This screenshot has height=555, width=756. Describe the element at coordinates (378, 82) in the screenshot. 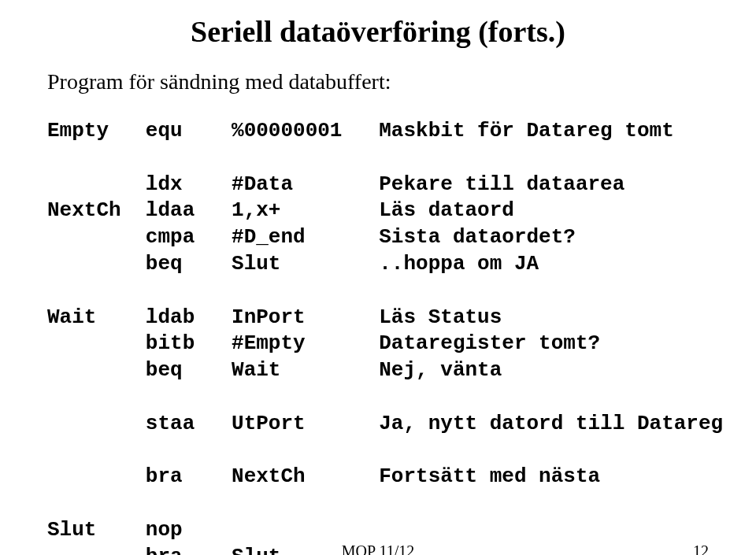

I see `subheading: Program för sändning med databuffert:` at that location.